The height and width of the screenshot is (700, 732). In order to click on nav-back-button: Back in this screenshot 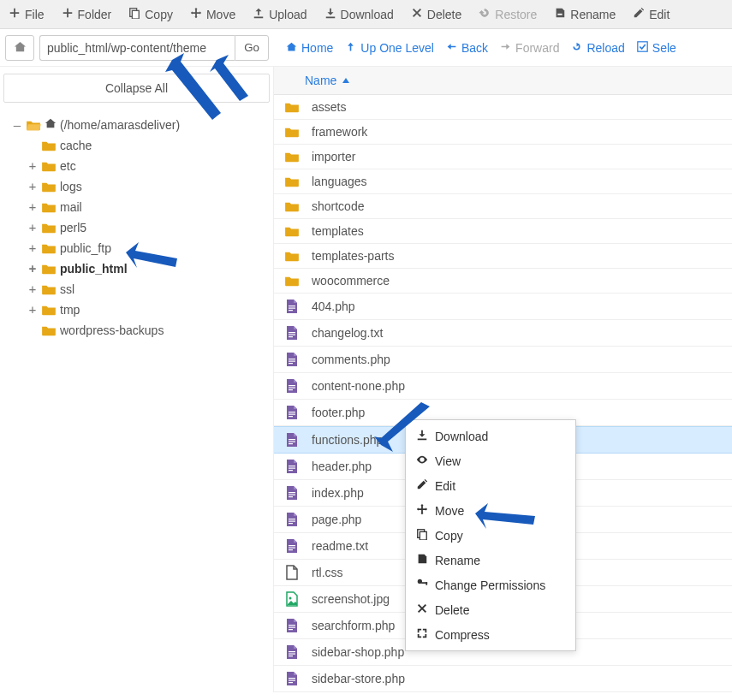, I will do `click(467, 48)`.